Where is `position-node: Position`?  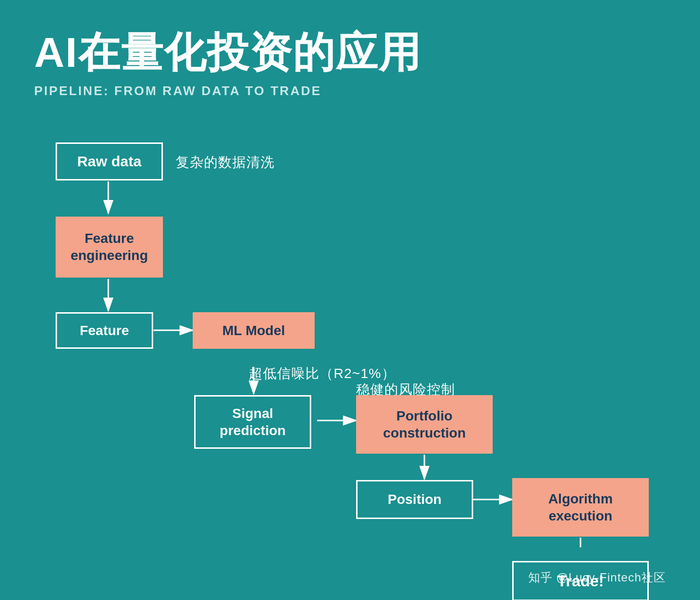 position-node: Position is located at coordinates (415, 500).